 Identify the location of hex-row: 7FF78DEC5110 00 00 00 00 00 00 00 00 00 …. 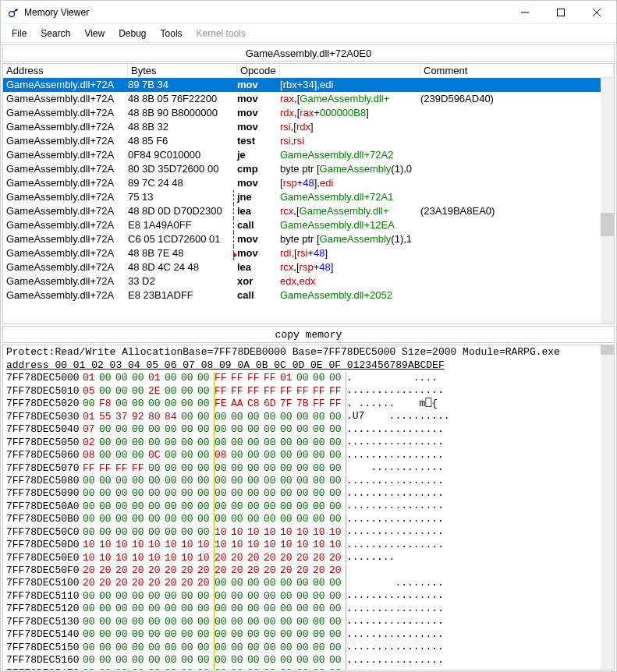
(309, 596).